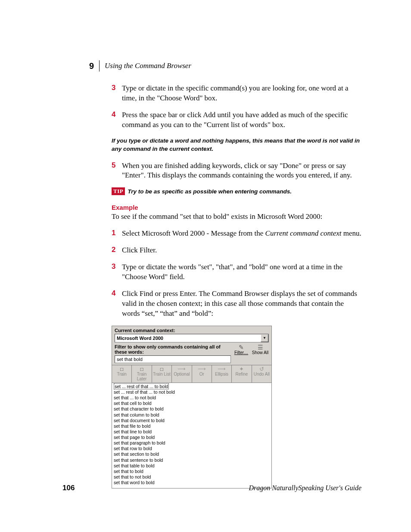 This screenshot has height=532, width=411. Describe the element at coordinates (237, 304) in the screenshot. I see `example-step-4: 4 Click Find or press Enter. The Command…` at that location.